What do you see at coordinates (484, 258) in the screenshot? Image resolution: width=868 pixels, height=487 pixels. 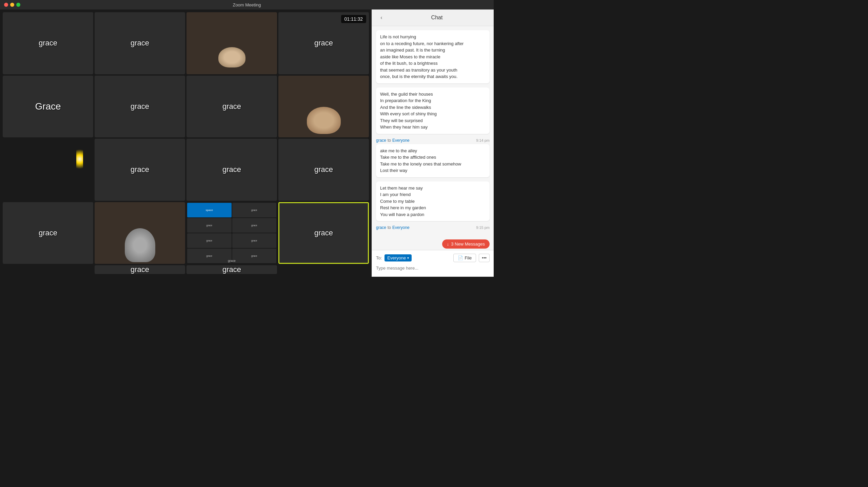 I see `chat-more-button: •••` at bounding box center [484, 258].